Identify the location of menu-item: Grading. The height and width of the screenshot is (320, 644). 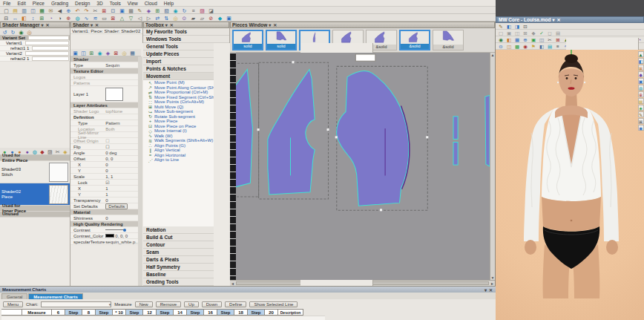
(59, 3).